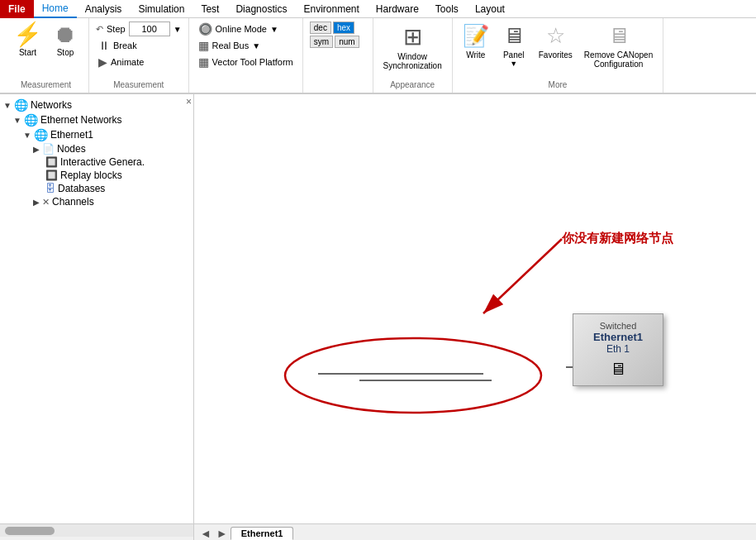 The width and height of the screenshot is (756, 540). What do you see at coordinates (104, 45) in the screenshot?
I see `break-icon: ⏸` at bounding box center [104, 45].